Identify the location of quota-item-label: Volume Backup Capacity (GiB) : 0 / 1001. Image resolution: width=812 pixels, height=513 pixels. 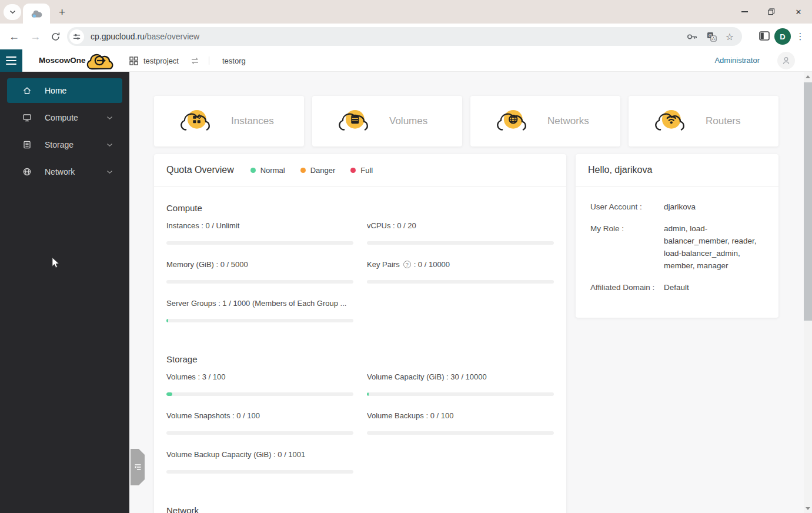
(260, 454).